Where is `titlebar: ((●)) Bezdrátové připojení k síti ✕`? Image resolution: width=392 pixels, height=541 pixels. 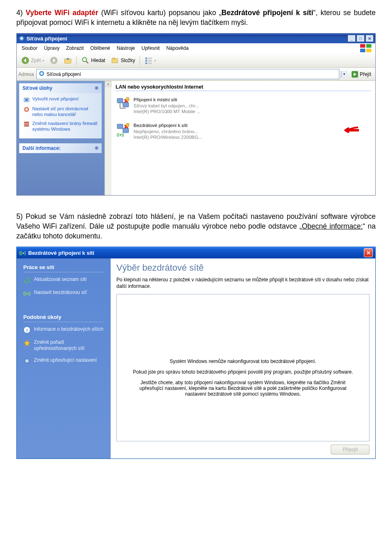
titlebar: ((●)) Bezdrátové připojení k síti ✕ is located at coordinates (196, 253).